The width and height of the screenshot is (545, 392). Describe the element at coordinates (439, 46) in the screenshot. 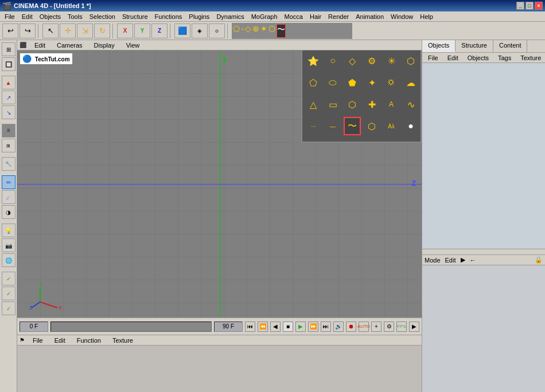

I see `tab-objects: Objects` at that location.